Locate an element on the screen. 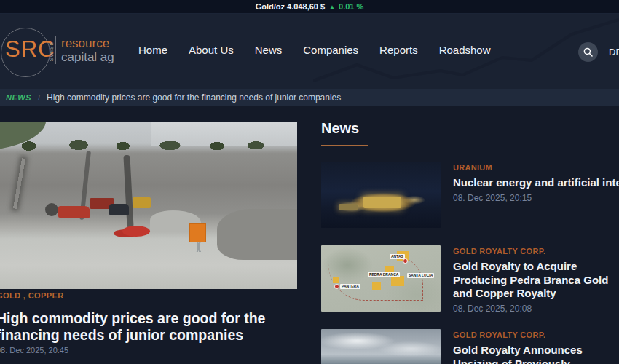  news-thumbnail-project-map: PEDRA BRANCA ANTAS SANTA LUCIA PANTERA is located at coordinates (381, 278).